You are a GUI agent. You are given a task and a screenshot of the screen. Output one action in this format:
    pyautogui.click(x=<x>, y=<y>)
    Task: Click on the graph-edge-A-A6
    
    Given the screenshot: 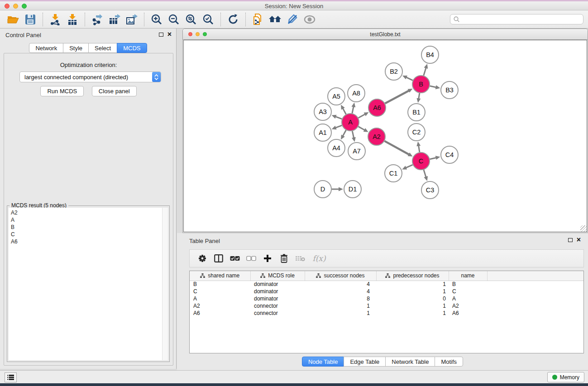 What is the action you would take?
    pyautogui.click(x=362, y=116)
    